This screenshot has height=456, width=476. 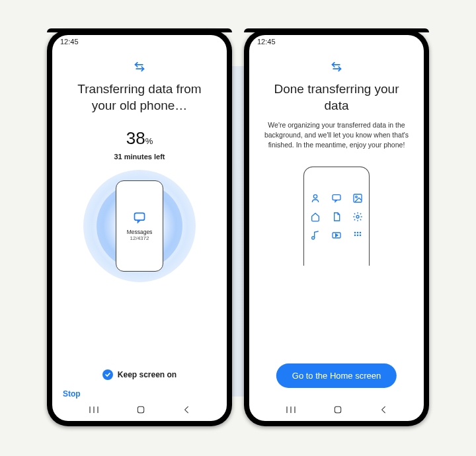 I want to click on pulse-animation: Messages 12/4372, so click(x=139, y=226).